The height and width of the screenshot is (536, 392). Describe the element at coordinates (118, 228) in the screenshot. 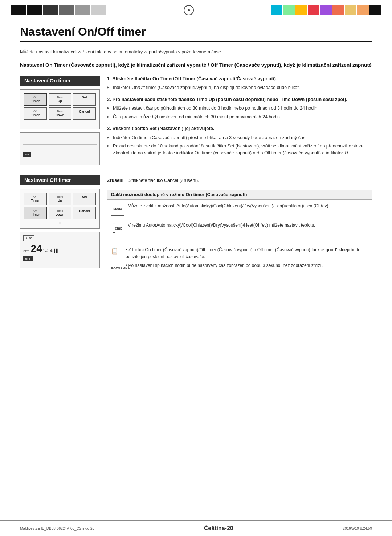

I see `temp-icon-label: + Temp –` at that location.